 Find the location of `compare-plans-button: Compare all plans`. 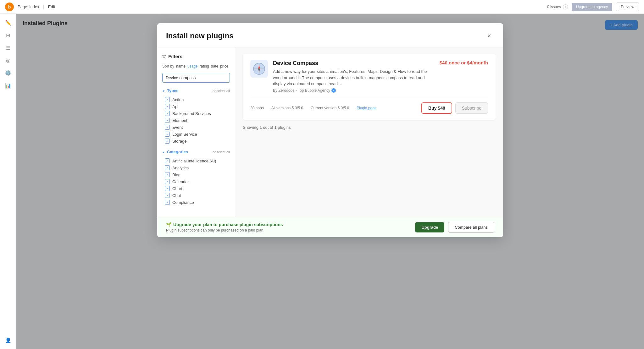

compare-plans-button: Compare all plans is located at coordinates (471, 227).